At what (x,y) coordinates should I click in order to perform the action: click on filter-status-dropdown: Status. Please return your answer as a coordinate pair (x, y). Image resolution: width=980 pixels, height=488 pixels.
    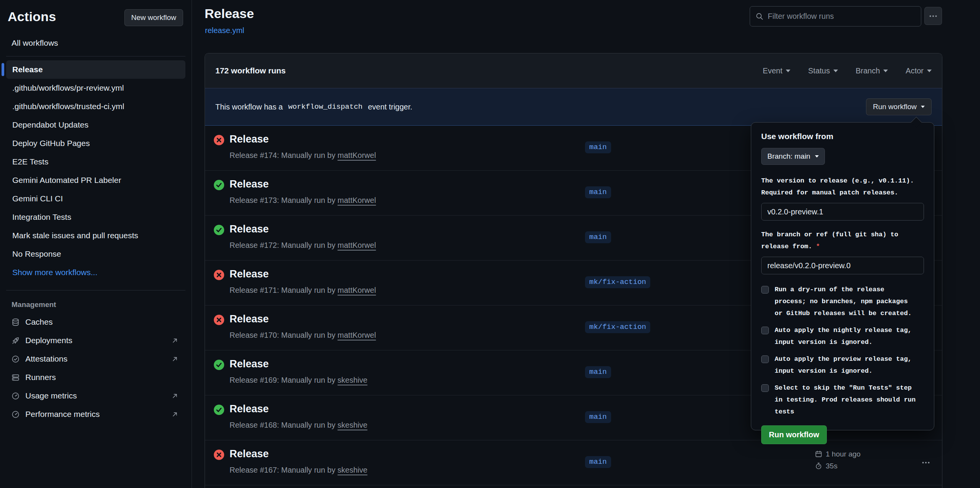
    Looking at the image, I should click on (823, 71).